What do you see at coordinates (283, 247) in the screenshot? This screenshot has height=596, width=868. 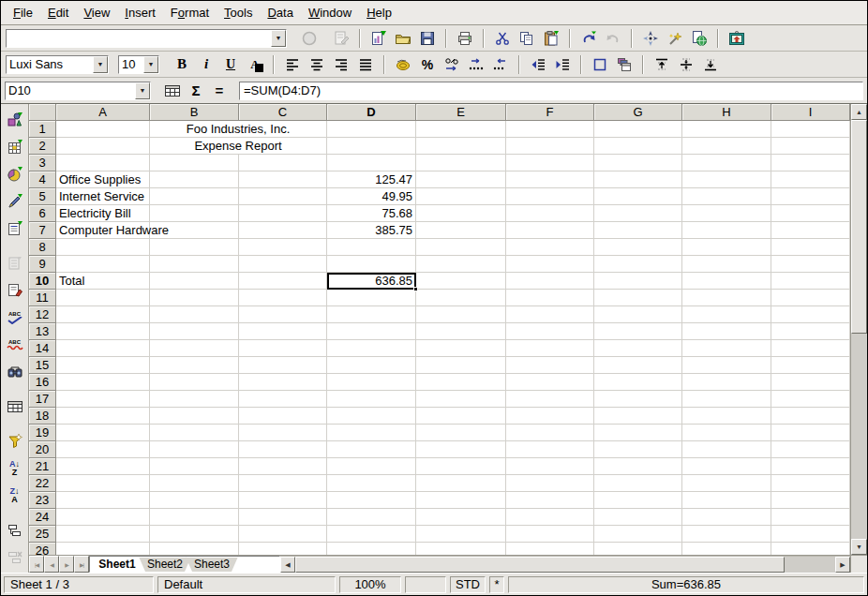 I see `cell-C8` at bounding box center [283, 247].